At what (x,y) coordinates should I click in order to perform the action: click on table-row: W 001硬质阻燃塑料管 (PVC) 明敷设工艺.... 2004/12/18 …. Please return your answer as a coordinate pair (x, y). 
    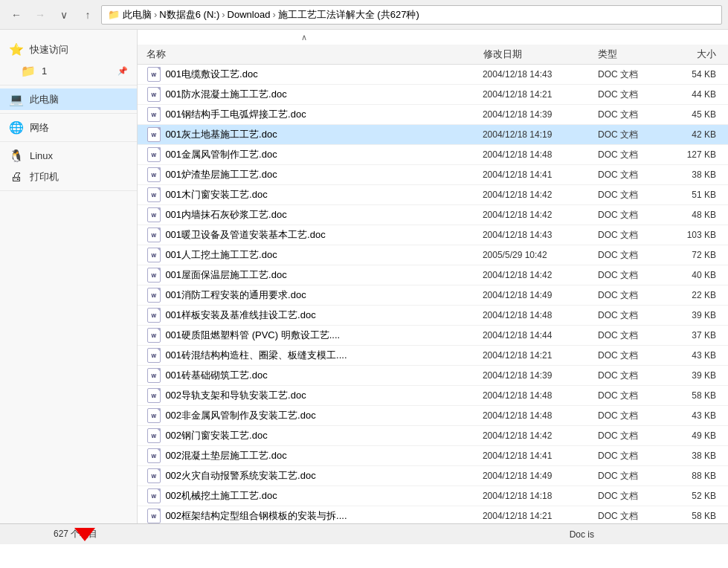
    Looking at the image, I should click on (433, 336).